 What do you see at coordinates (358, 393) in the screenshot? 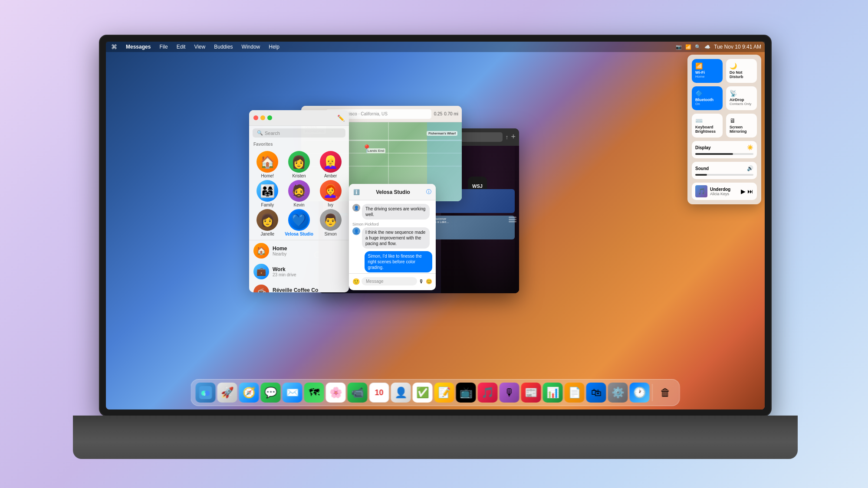
I see `dock-app-facetime: 📹` at bounding box center [358, 393].